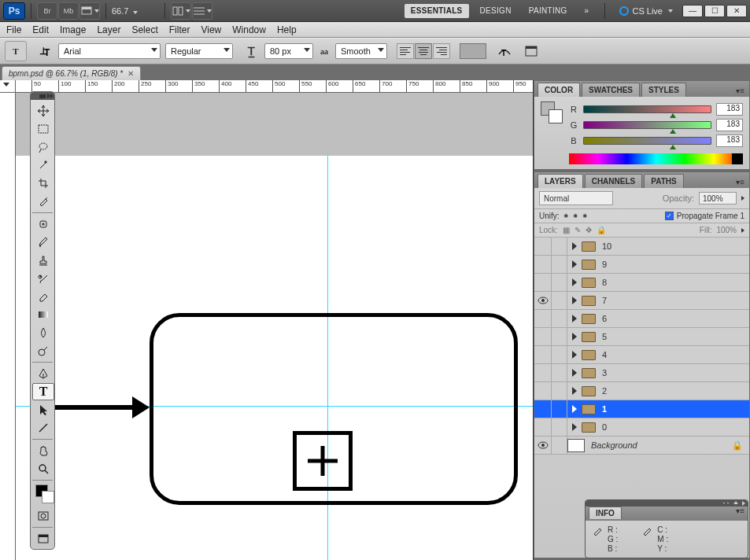  What do you see at coordinates (589, 230) in the screenshot?
I see `lock-move-icon: ✥` at bounding box center [589, 230].